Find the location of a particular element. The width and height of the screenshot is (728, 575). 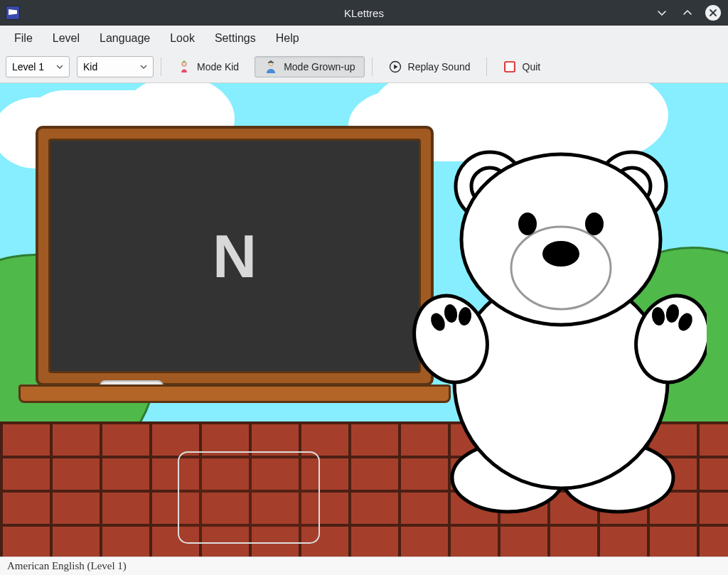

answer-input is located at coordinates (249, 498).